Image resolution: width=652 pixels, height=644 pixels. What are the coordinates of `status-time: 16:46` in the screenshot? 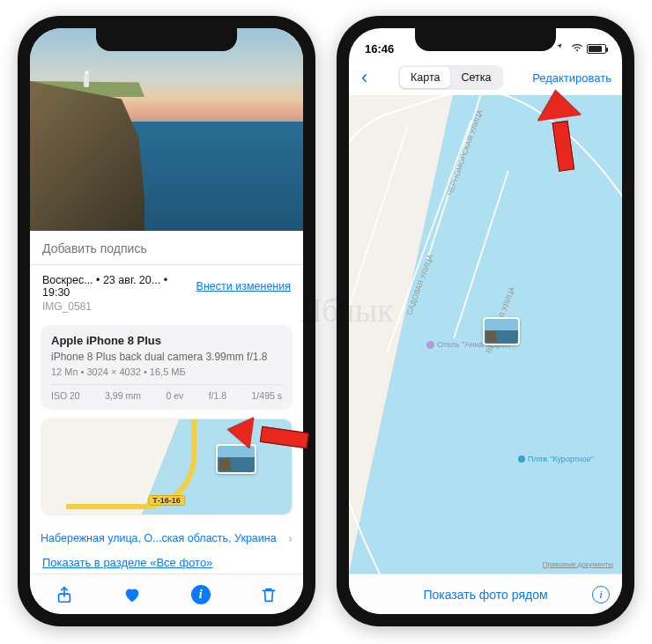 It's located at (379, 49).